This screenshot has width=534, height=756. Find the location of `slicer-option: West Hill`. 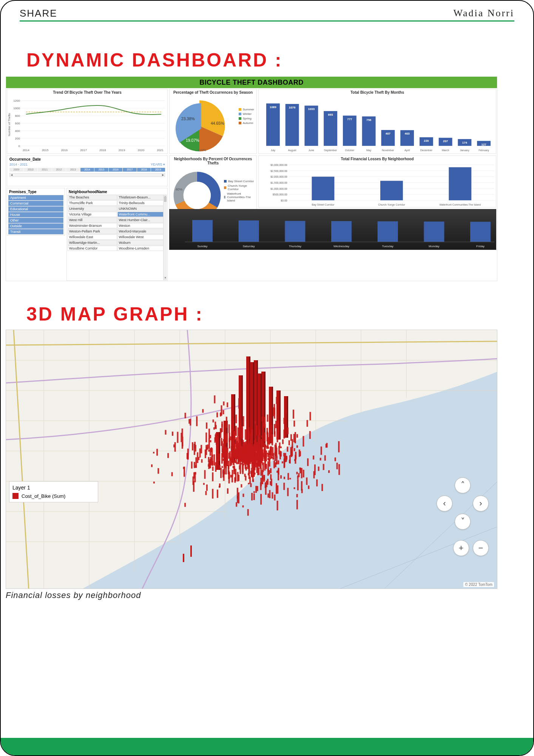

slicer-option: West Hill is located at coordinates (92, 220).